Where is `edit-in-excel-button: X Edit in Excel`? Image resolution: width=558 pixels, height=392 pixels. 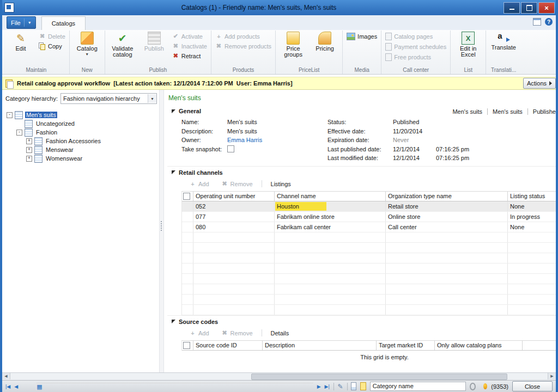
edit-in-excel-button: X Edit in Excel is located at coordinates (468, 45).